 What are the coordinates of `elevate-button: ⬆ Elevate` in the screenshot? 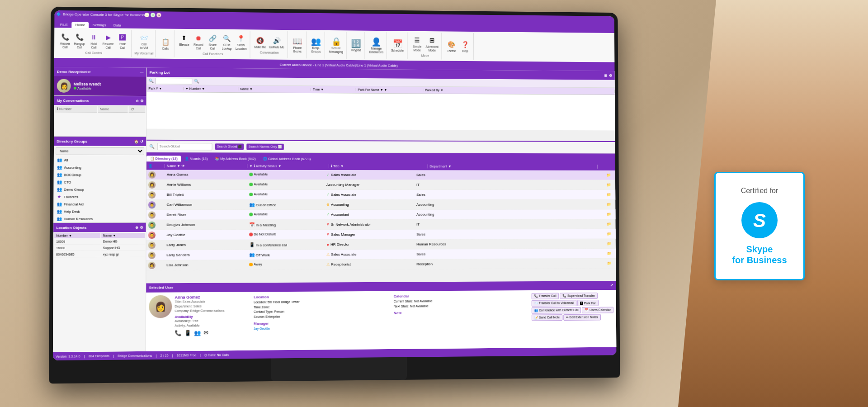 It's located at (184, 42).